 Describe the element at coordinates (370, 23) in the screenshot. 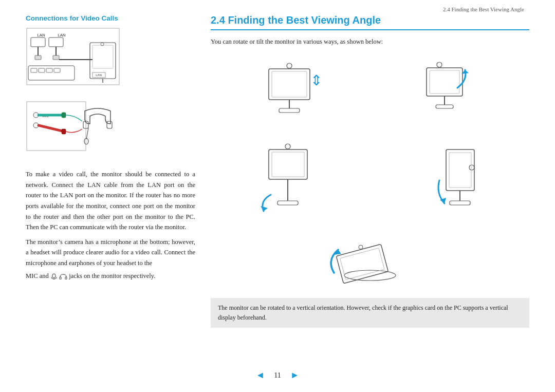

I see `right-section-heading: 2.4 Finding the Best Viewing Angle` at that location.